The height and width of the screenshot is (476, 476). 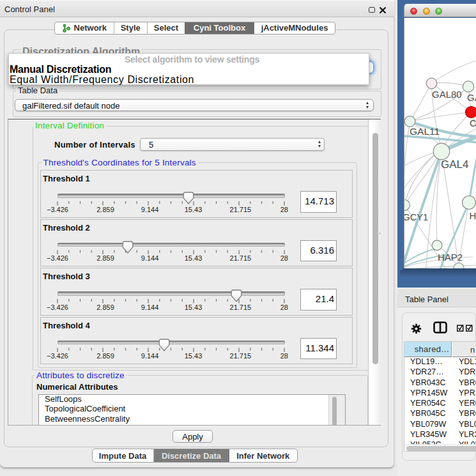 What do you see at coordinates (447, 95) in the screenshot?
I see `svg-text: GAL80` at bounding box center [447, 95].